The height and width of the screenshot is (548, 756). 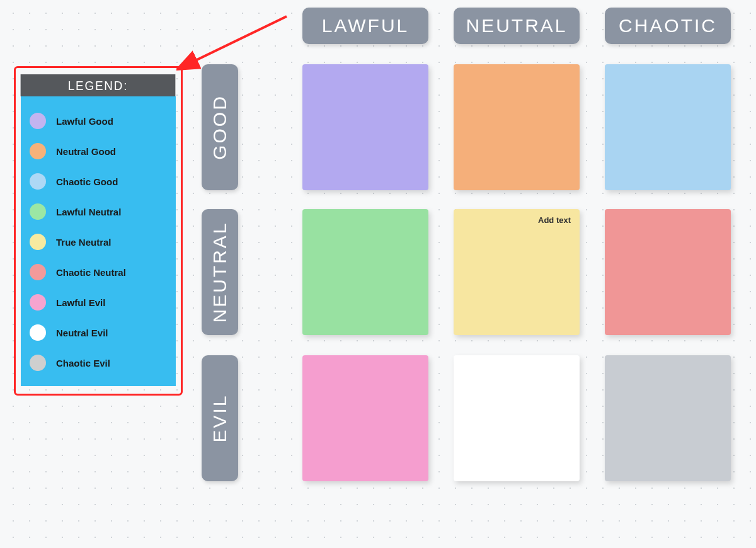 I want to click on row-header-label: GOOD, so click(x=220, y=127).